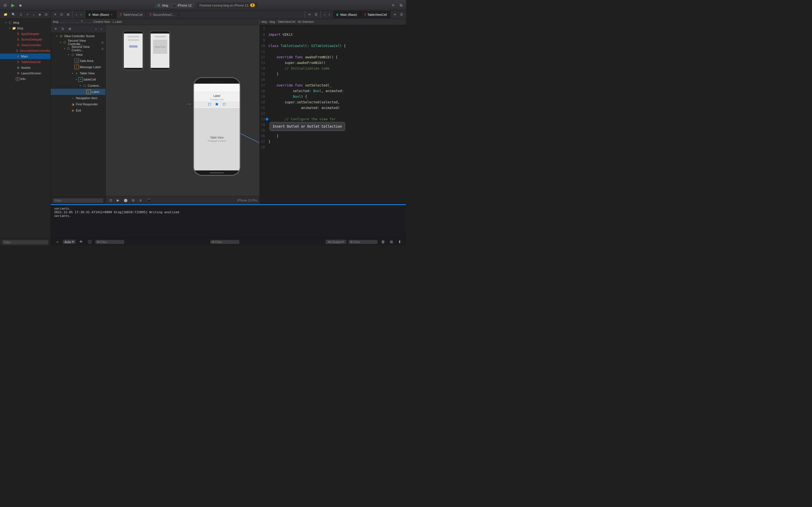 This screenshot has width=812, height=507. I want to click on bc-blog: blog, so click(56, 22).